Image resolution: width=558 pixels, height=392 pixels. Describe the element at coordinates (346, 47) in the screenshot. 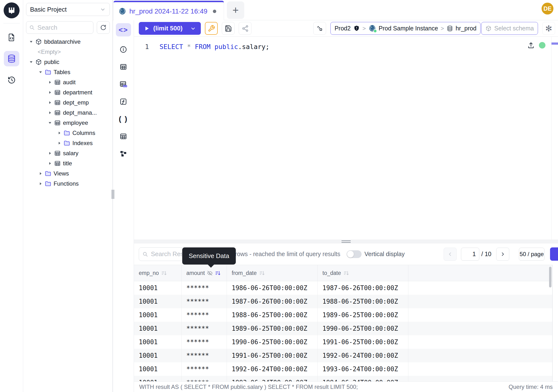

I see `code-line: 1 SELECT * FROM public.salary;` at that location.